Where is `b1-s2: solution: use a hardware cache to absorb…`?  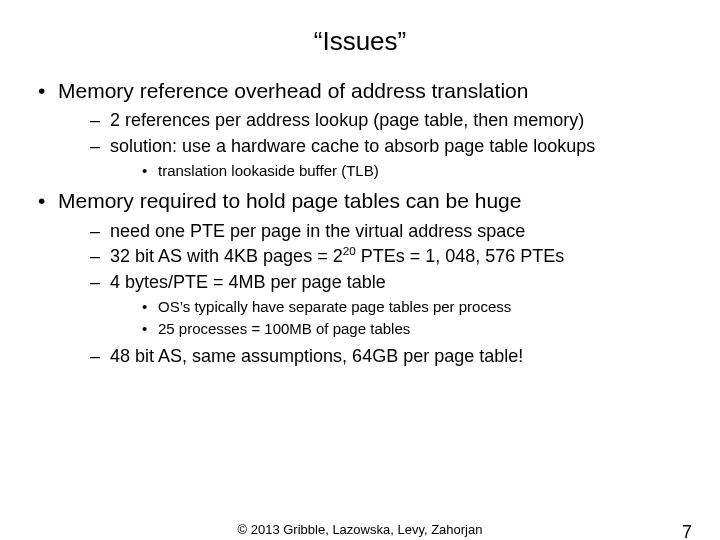 b1-s2: solution: use a hardware cache to absorb… is located at coordinates (389, 158).